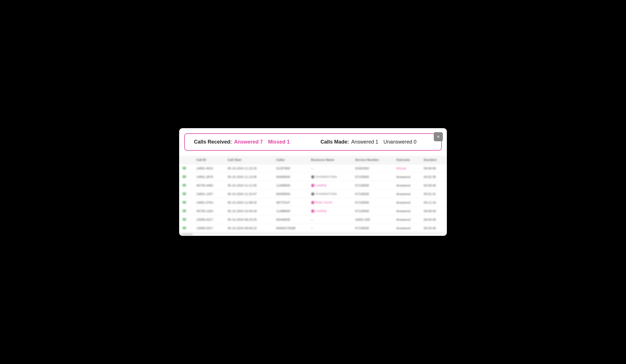 The width and height of the screenshot is (626, 364). What do you see at coordinates (373, 168) in the screenshot?
I see `row-service-number: 01952500` at bounding box center [373, 168].